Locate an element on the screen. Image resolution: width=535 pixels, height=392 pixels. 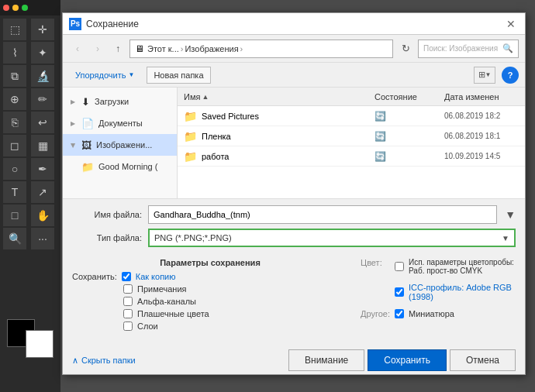
tool-stamp: ⎘ is located at coordinates (15, 122).